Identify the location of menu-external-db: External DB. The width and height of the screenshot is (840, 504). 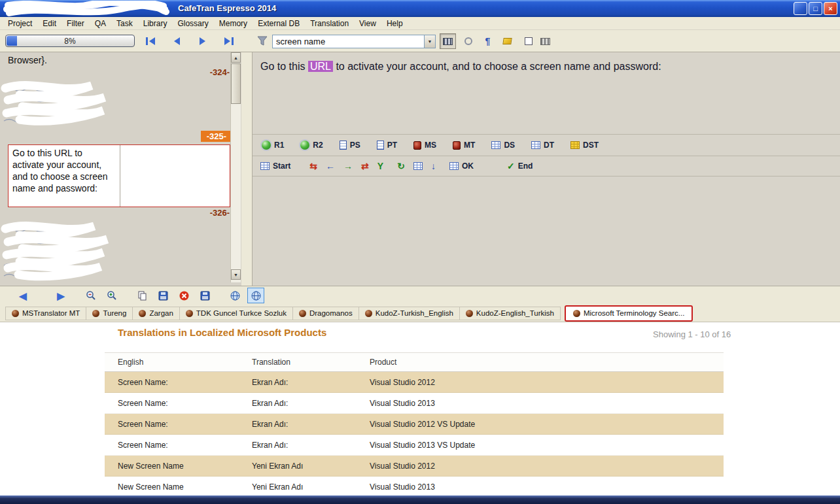
(279, 24).